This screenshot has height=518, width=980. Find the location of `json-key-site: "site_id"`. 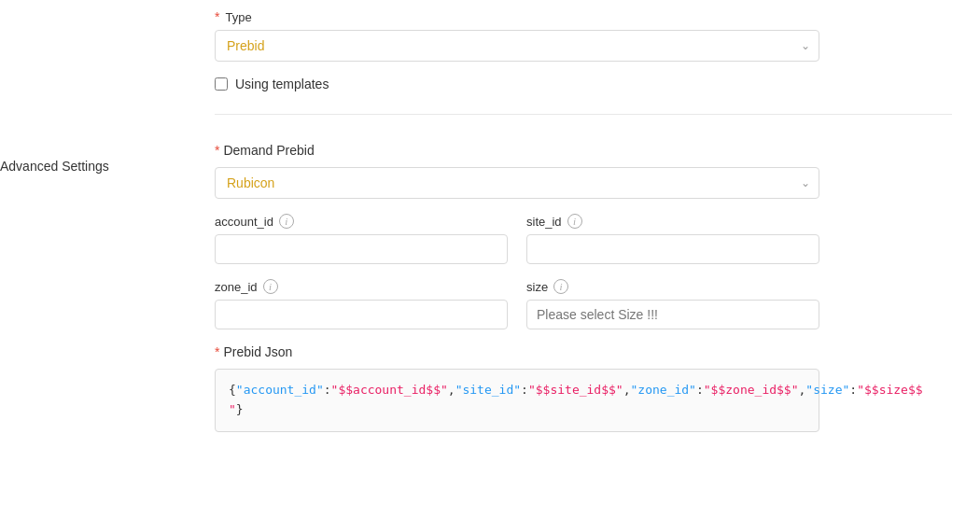

json-key-site: "site_id" is located at coordinates (488, 390).